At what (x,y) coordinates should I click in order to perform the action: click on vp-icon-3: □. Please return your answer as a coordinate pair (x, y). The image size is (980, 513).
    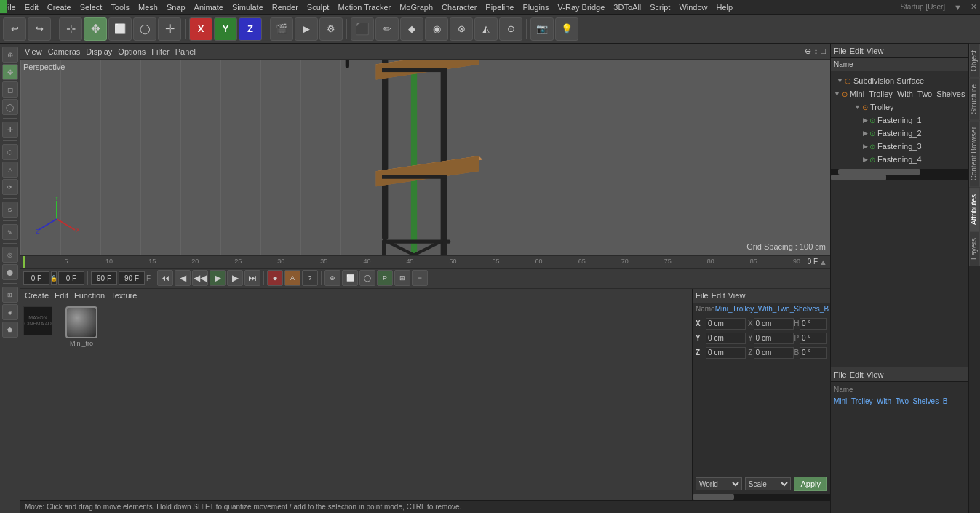
    Looking at the image, I should click on (824, 51).